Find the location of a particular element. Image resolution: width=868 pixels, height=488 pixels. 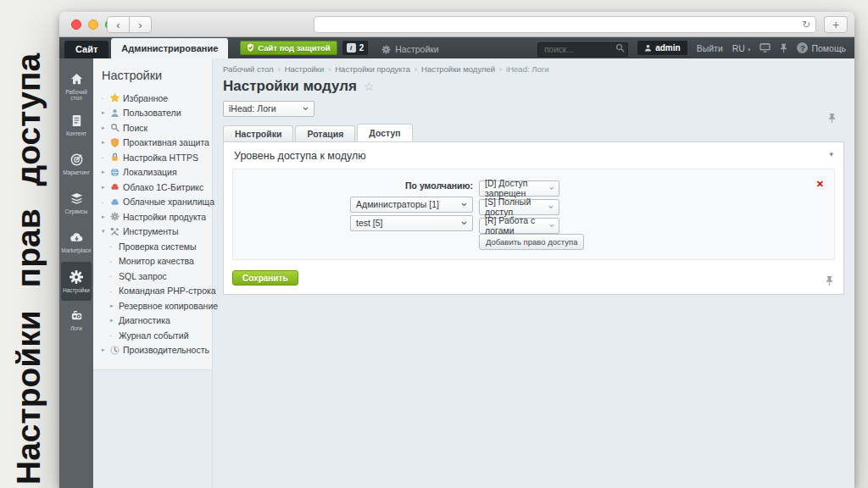

menu-item-label: Пользователи is located at coordinates (153, 113).